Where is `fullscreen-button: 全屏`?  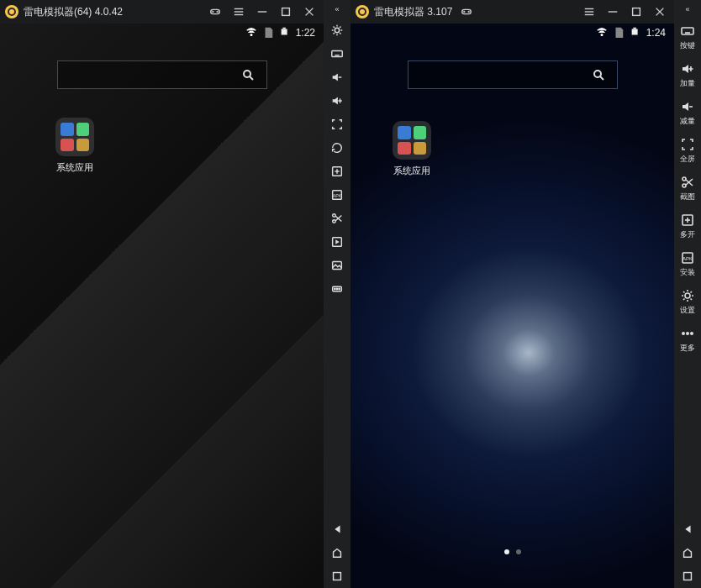
fullscreen-button: 全屏 is located at coordinates (688, 151).